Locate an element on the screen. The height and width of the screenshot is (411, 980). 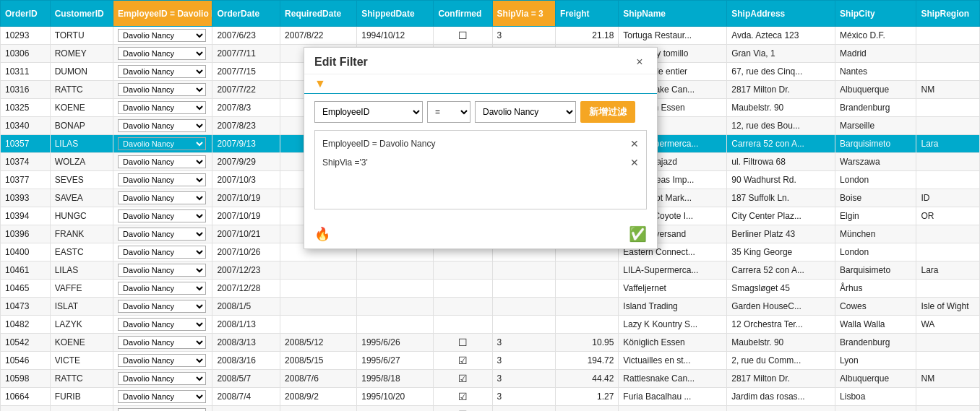
modal-close-button: × is located at coordinates (640, 62).